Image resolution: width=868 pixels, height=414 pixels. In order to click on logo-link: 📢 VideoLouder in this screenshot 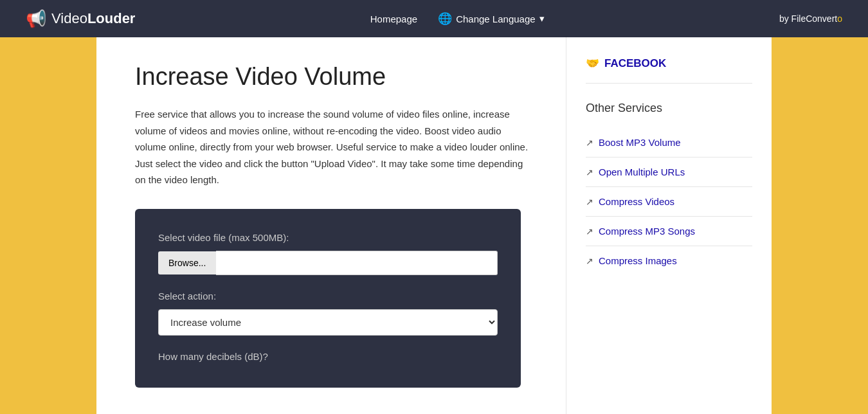, I will do `click(80, 19)`.